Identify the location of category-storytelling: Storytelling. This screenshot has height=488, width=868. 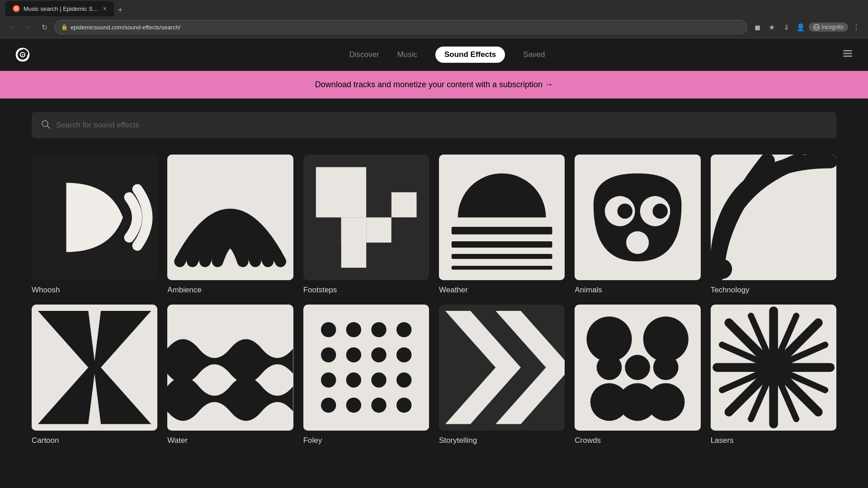
(502, 375).